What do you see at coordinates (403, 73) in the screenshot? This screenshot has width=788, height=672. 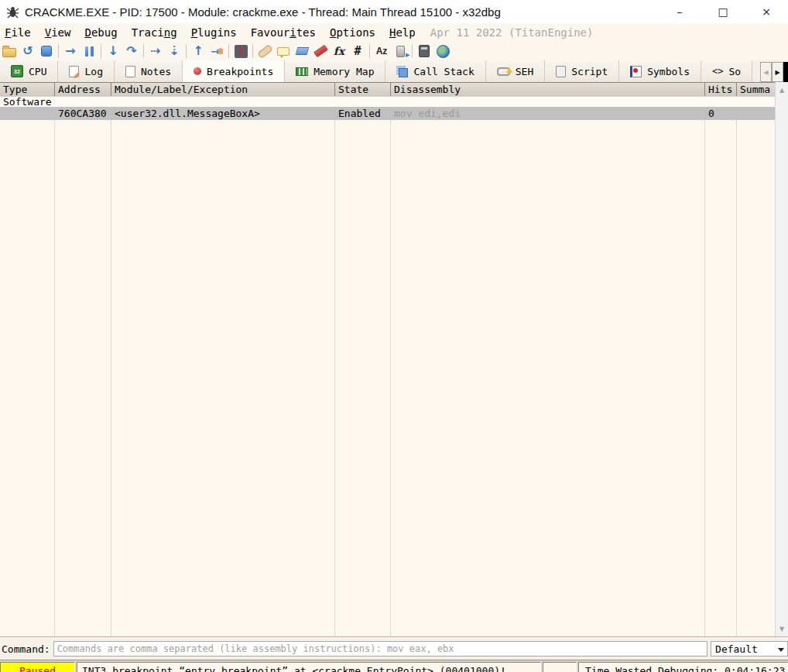 I see `call-stack-icon` at bounding box center [403, 73].